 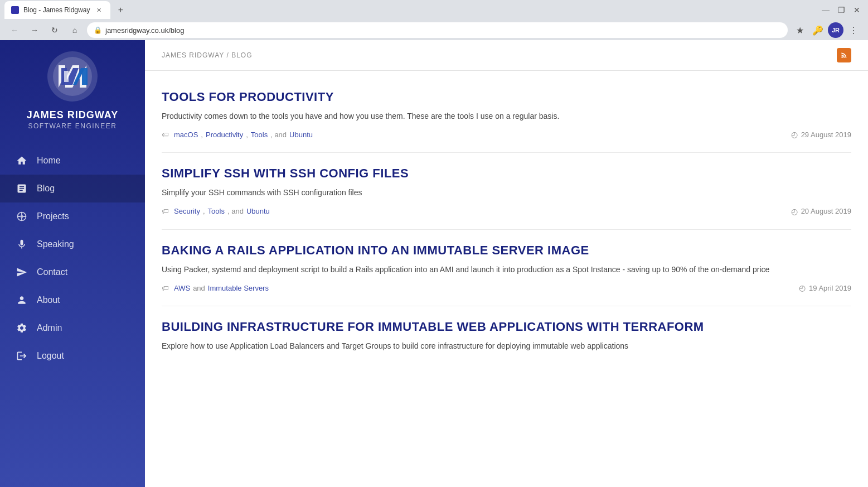 I want to click on blog-post-tools-for-productivity: TOOLS FOR PRODUCTIVITY Productivity come…, so click(x=506, y=115).